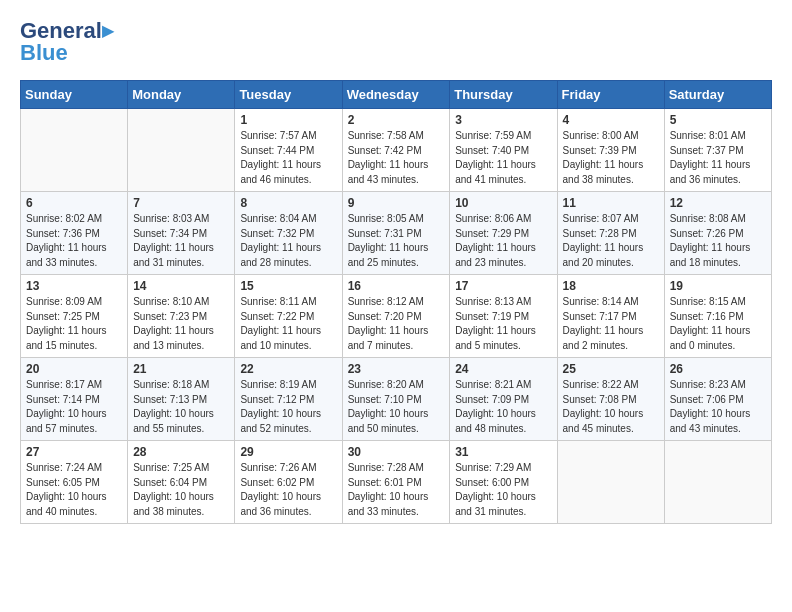  What do you see at coordinates (493, 468) in the screenshot?
I see `sunrise-text: Sunrise: 7:29 AM` at bounding box center [493, 468].